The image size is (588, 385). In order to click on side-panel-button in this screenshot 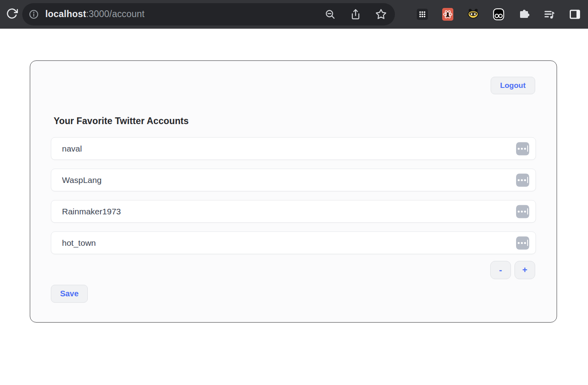, I will do `click(575, 14)`.